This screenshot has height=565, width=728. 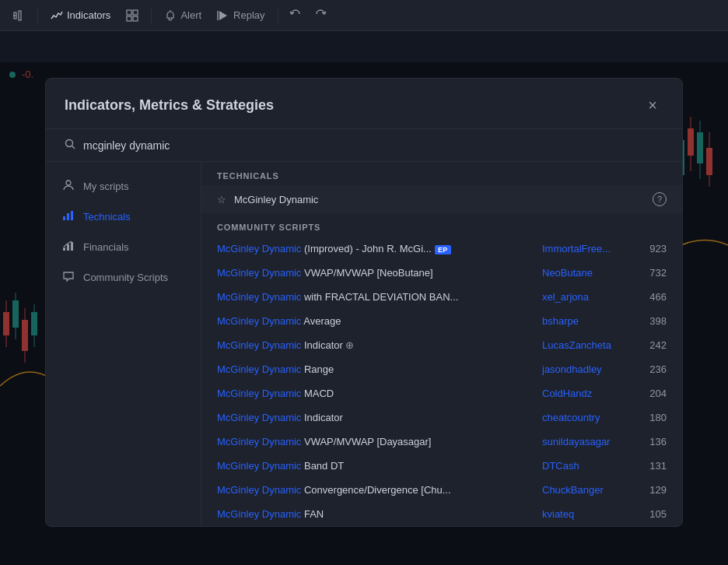 What do you see at coordinates (320, 321) in the screenshot?
I see `community-name-rest-3: Average` at bounding box center [320, 321].